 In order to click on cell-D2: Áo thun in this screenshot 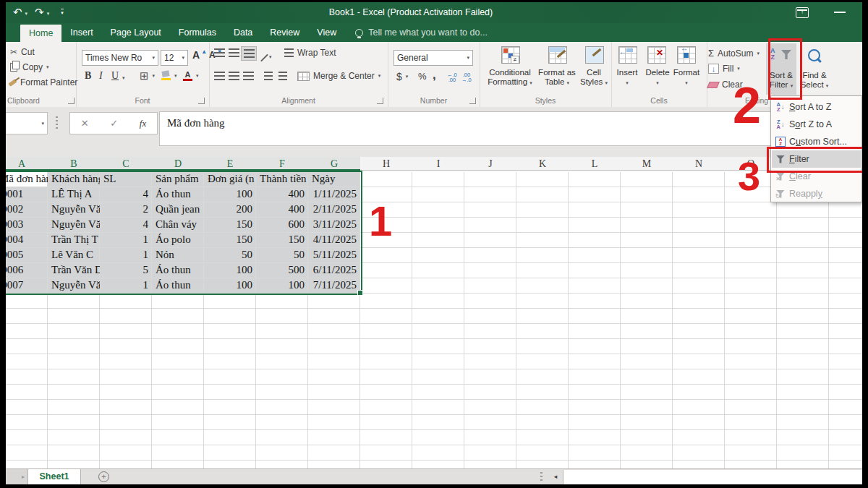, I will do `click(178, 194)`.